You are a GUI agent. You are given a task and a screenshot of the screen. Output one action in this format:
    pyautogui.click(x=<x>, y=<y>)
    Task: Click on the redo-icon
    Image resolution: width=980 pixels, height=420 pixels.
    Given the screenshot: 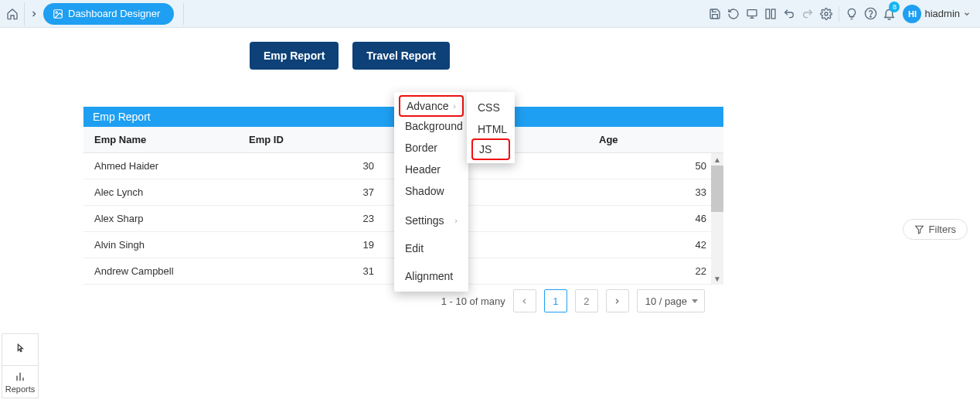 What is the action you would take?
    pyautogui.click(x=808, y=14)
    